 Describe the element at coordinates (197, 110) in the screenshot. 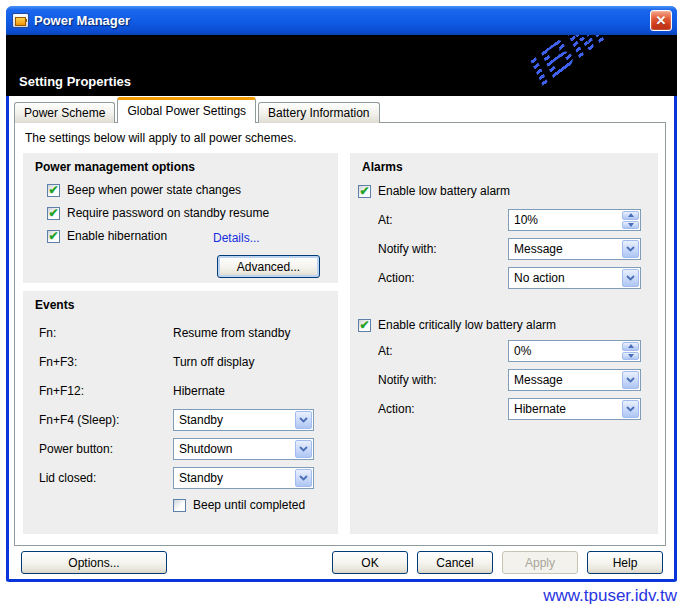

I see `tab-bar: Power Scheme Global Power Settings Batte…` at that location.